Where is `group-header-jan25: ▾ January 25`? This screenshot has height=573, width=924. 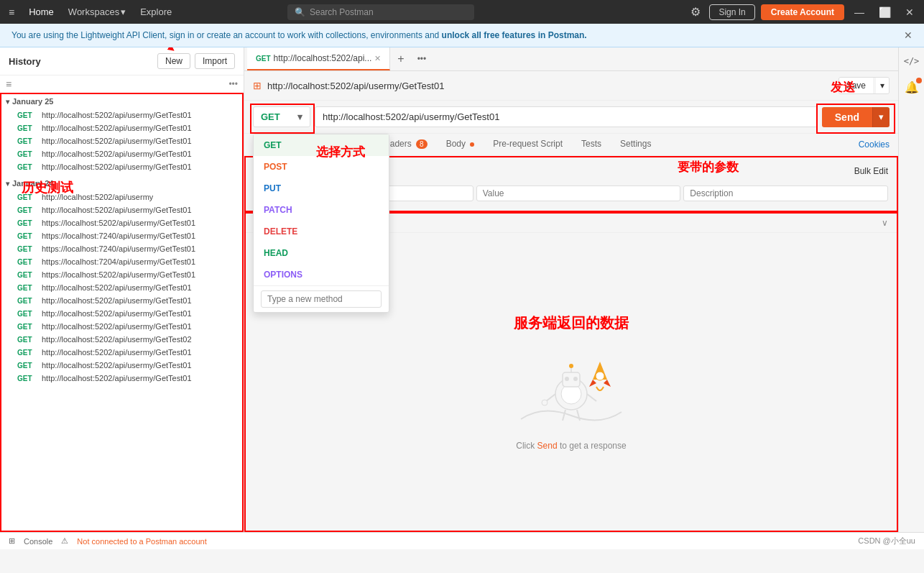 group-header-jan25: ▾ January 25 is located at coordinates (122, 101).